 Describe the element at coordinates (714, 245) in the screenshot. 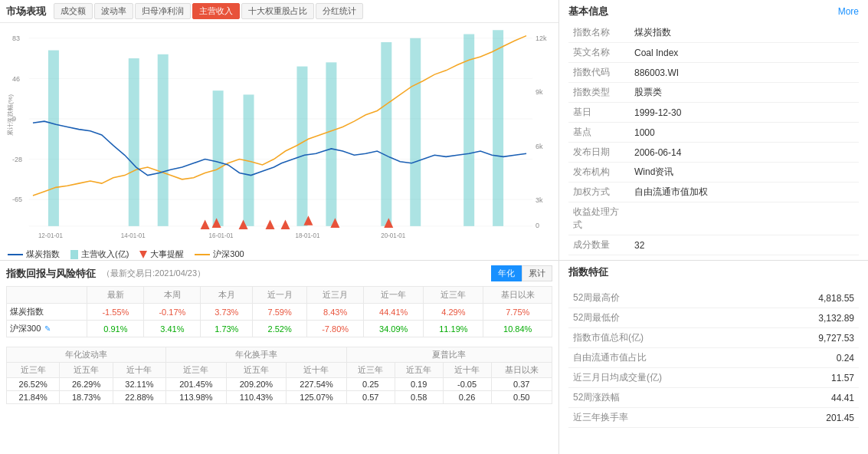

I see `info-row-count: 成分数量 32` at that location.